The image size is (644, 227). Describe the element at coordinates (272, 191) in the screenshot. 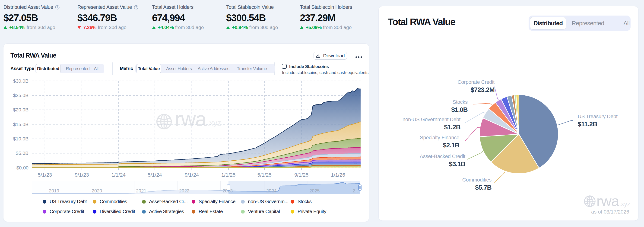

I see `svg-text: 2024` at that location.